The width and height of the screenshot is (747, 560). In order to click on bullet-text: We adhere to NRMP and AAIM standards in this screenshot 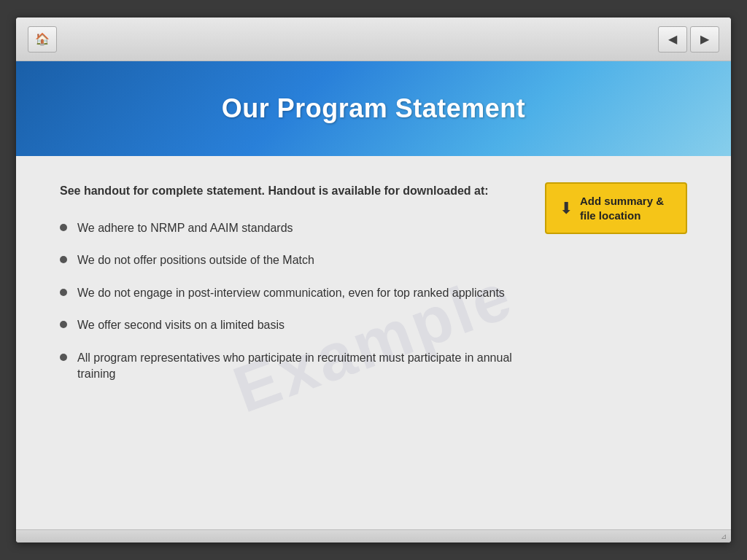, I will do `click(185, 228)`.